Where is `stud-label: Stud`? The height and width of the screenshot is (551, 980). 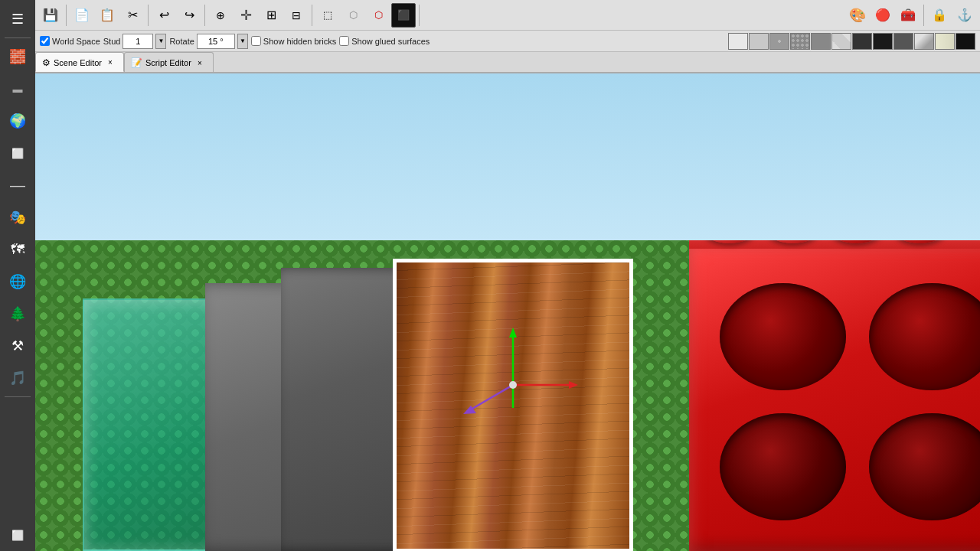 stud-label: Stud is located at coordinates (112, 41).